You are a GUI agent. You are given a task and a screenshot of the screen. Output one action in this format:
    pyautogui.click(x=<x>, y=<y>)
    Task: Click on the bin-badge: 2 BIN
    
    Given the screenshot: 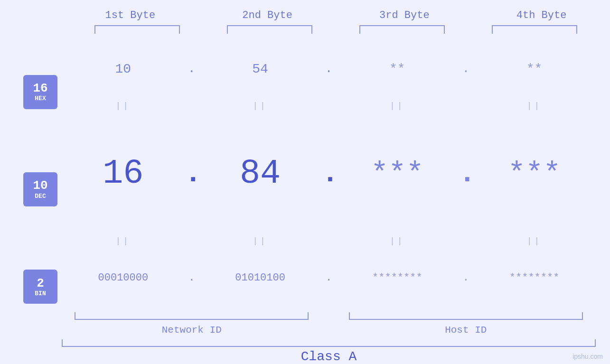 What is the action you would take?
    pyautogui.click(x=40, y=287)
    